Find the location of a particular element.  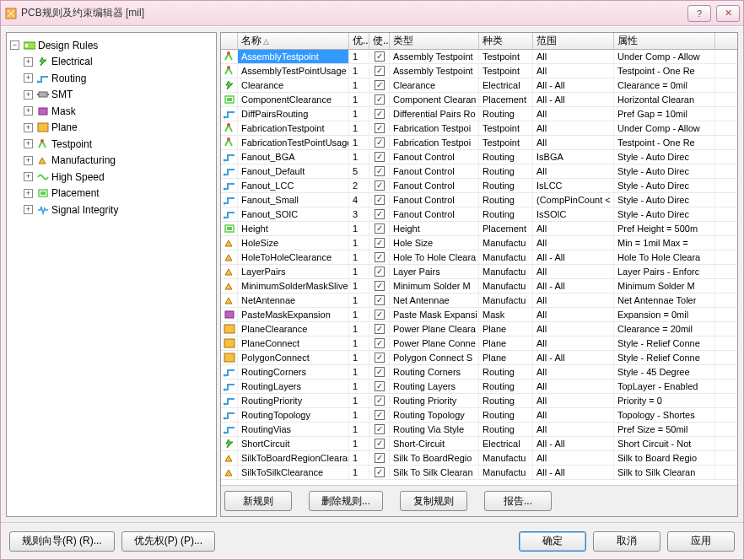

tree-item: +Routing is located at coordinates (55, 78).